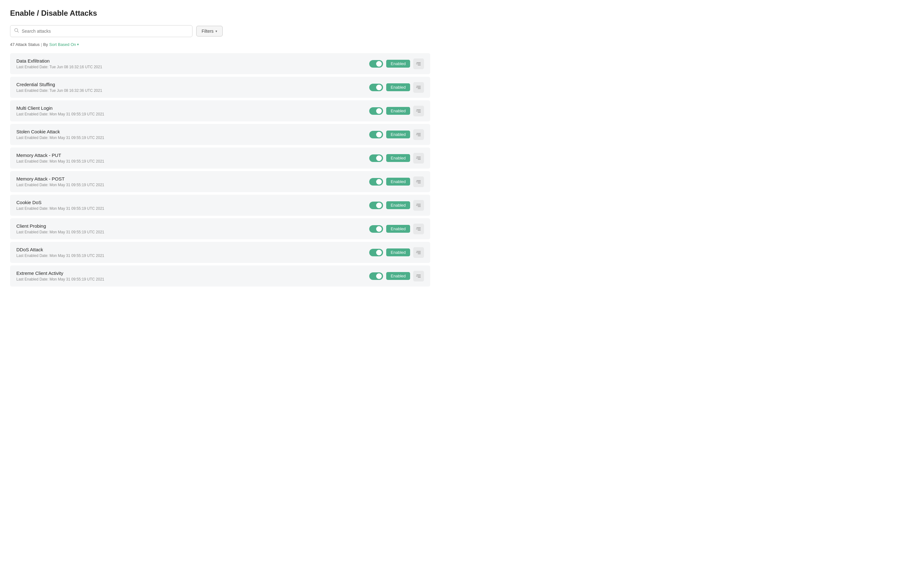 Image resolution: width=924 pixels, height=579 pixels. I want to click on attack-row: Multi Client Login Last Enabled Date: Mo…, so click(220, 111).